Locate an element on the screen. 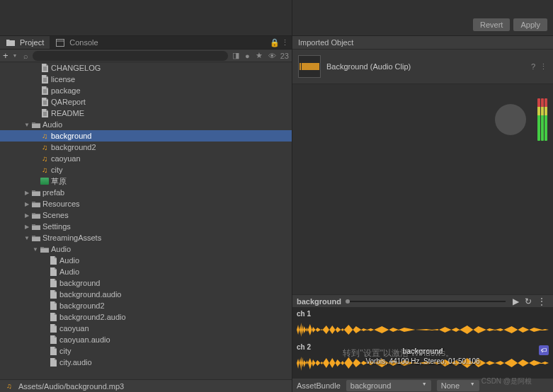 Image resolution: width=553 pixels, height=392 pixels. tree-item-label: StreamingAssets is located at coordinates (72, 238).